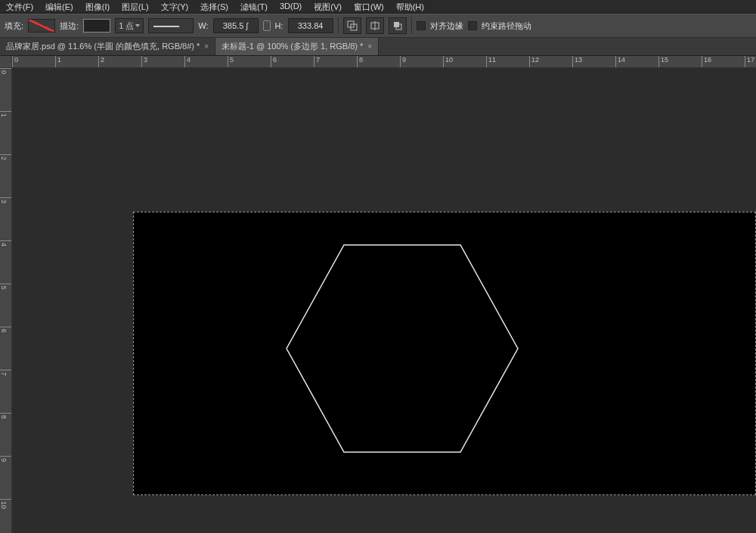 The height and width of the screenshot is (533, 756). Describe the element at coordinates (311, 26) in the screenshot. I see `height-input: 333.84` at that location.